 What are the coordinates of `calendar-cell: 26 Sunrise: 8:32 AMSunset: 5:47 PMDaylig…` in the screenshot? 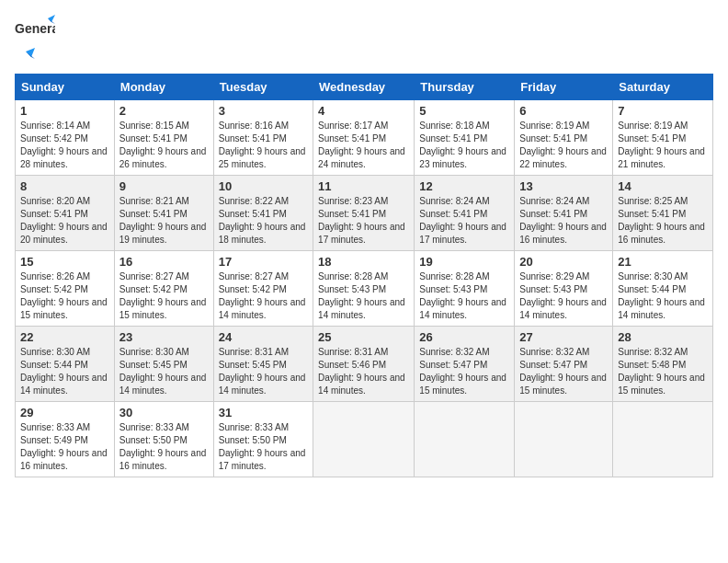 It's located at (465, 364).